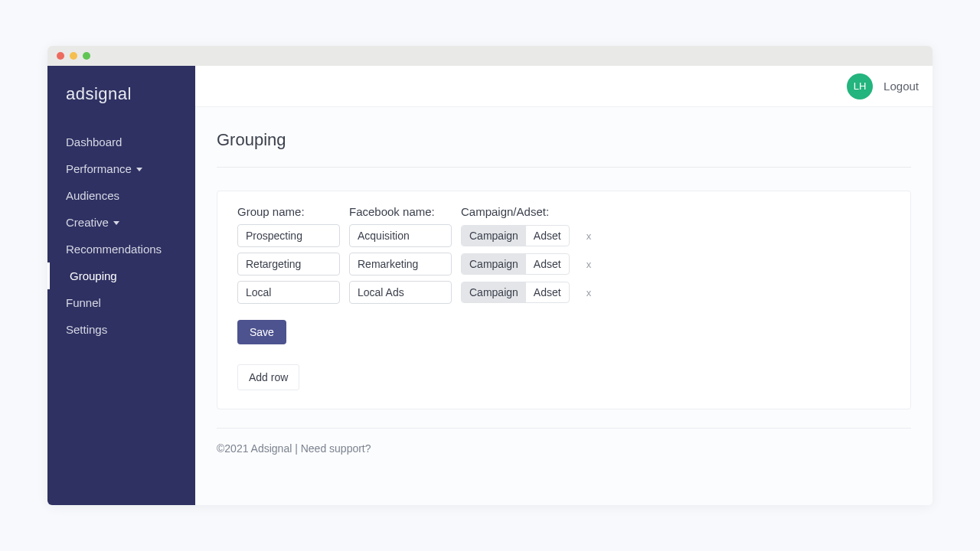 The height and width of the screenshot is (551, 980). What do you see at coordinates (564, 441) in the screenshot?
I see `footer: ©2021 Adsignal | Need support?` at bounding box center [564, 441].